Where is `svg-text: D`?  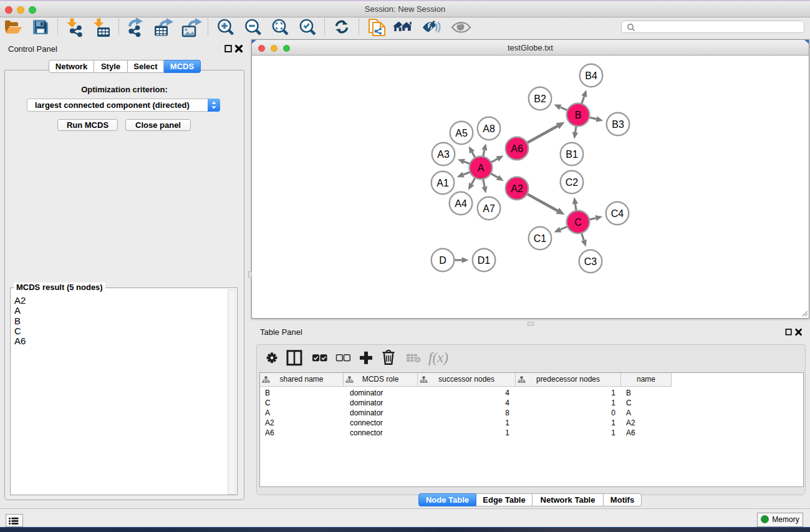
svg-text: D is located at coordinates (443, 261).